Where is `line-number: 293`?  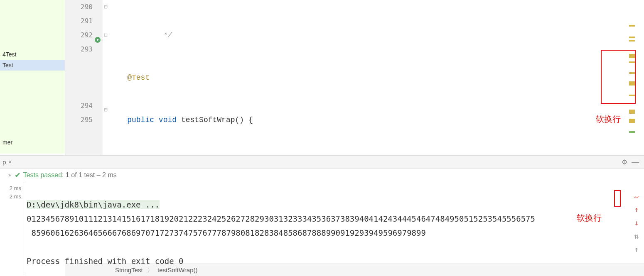
line-number: 293 is located at coordinates (79, 49).